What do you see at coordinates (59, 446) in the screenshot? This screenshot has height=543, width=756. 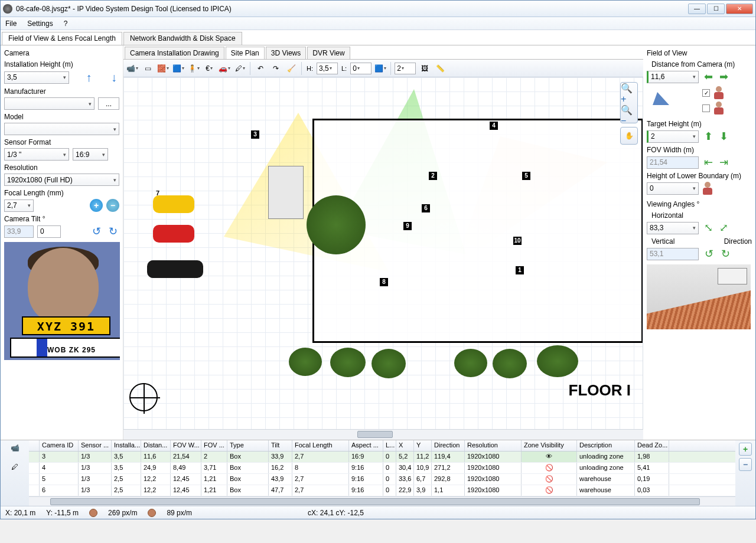 I see `table-header-cell: Camera ID` at bounding box center [59, 446].